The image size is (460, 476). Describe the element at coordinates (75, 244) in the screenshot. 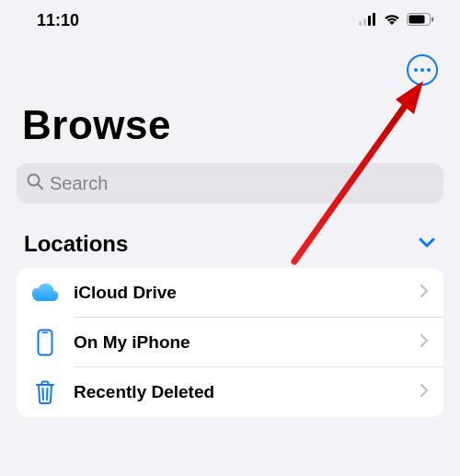

I see `section-title: Locations` at that location.